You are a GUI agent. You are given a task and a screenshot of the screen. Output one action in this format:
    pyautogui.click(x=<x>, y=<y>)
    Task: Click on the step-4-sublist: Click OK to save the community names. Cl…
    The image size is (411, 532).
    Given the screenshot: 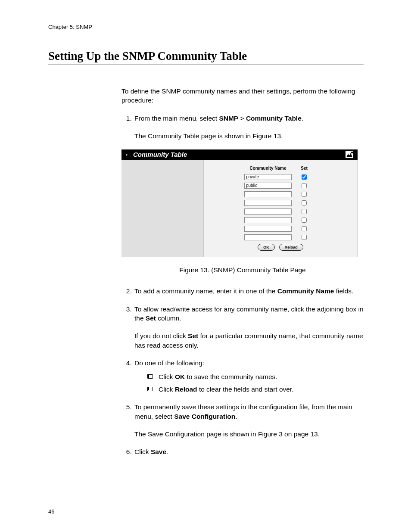 What is the action you would take?
    pyautogui.click(x=255, y=383)
    